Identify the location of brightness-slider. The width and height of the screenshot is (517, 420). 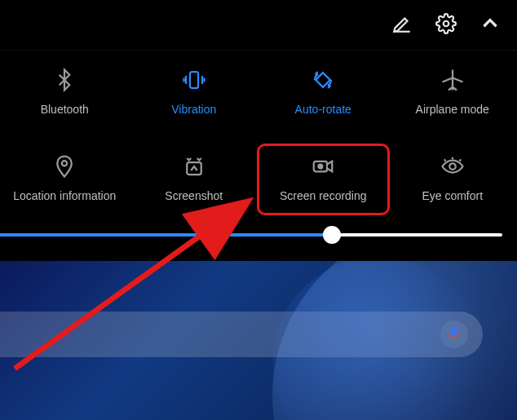
(258, 235).